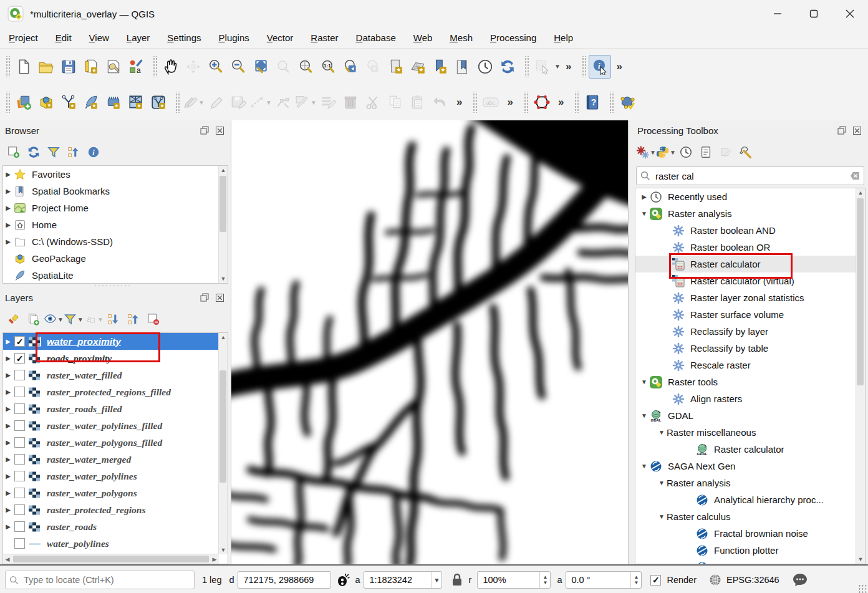 Image resolution: width=868 pixels, height=593 pixels. What do you see at coordinates (113, 102) in the screenshot?
I see `new-mesh-layer-button` at bounding box center [113, 102].